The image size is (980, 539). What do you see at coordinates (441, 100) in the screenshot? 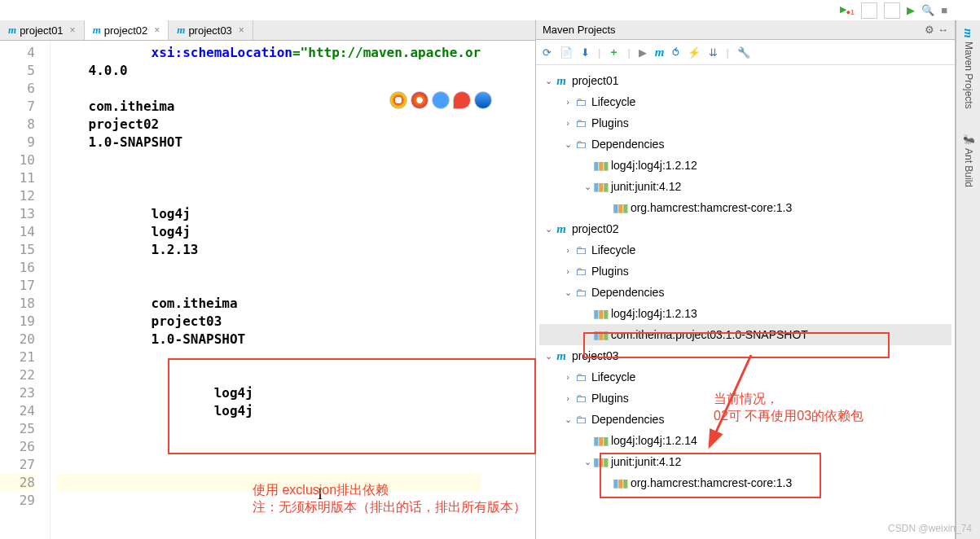
I see `browser-icons` at bounding box center [441, 100].